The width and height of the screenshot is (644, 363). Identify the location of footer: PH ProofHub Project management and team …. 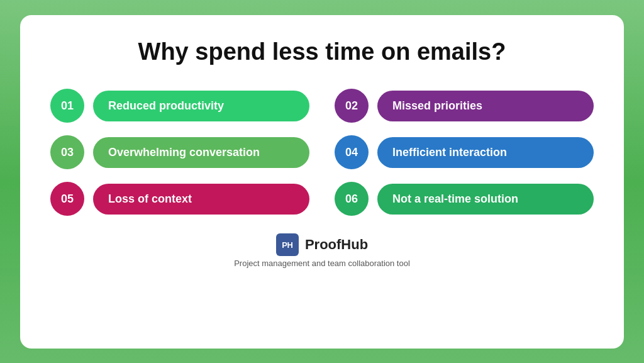
(322, 250).